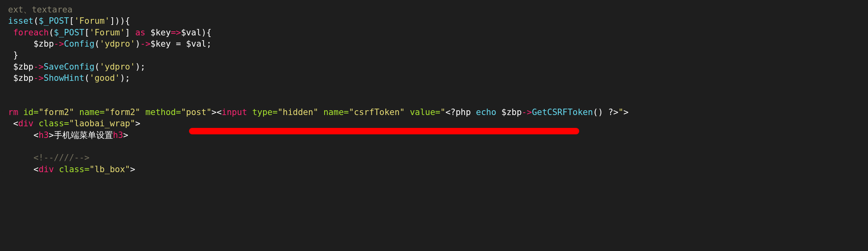 The image size is (868, 251). What do you see at coordinates (384, 131) in the screenshot?
I see `annotation-underline` at bounding box center [384, 131].